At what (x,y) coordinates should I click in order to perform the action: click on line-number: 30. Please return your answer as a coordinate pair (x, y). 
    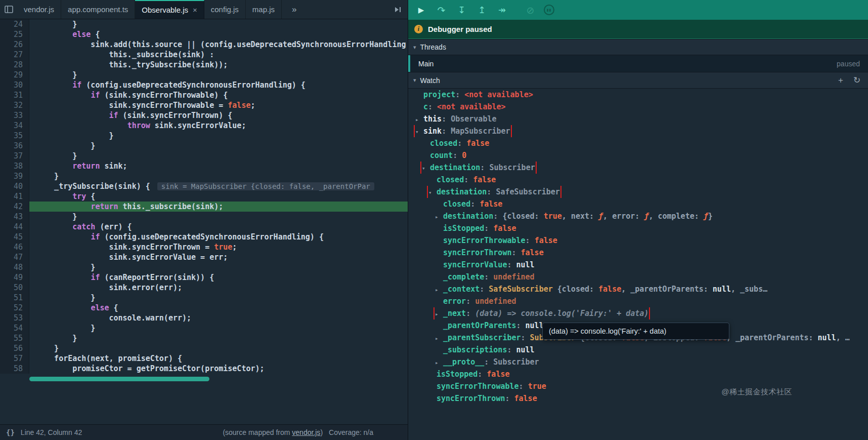
    Looking at the image, I should click on (15, 85).